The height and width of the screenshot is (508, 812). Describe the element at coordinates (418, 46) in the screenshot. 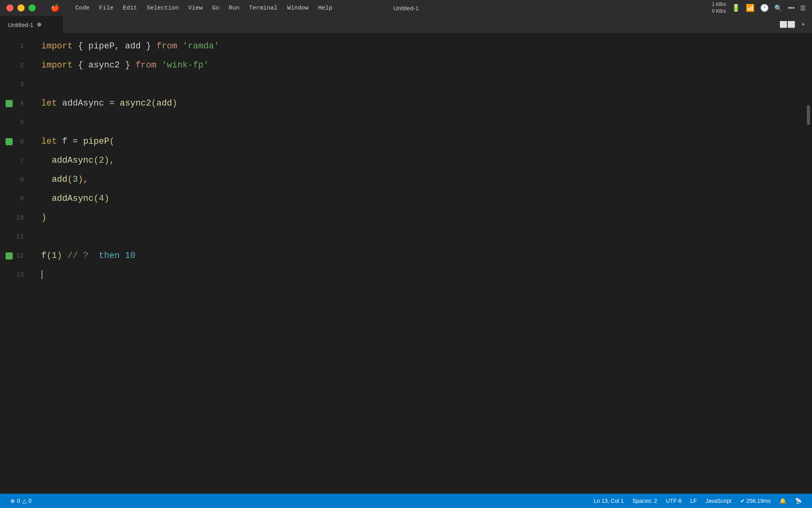

I see `code-content-1: import { pipeP, add } from 'ramda'` at that location.